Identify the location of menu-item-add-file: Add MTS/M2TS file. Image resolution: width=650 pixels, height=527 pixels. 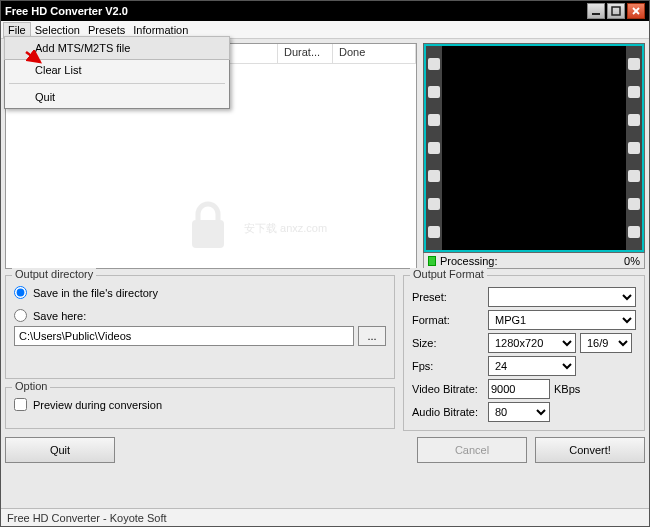
(117, 48).